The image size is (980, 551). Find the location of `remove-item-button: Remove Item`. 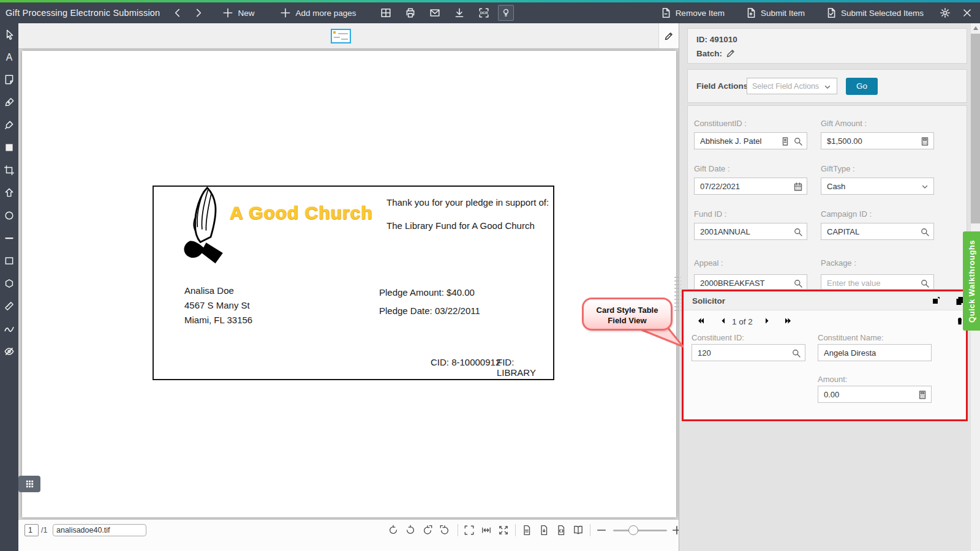

remove-item-button: Remove Item is located at coordinates (692, 13).